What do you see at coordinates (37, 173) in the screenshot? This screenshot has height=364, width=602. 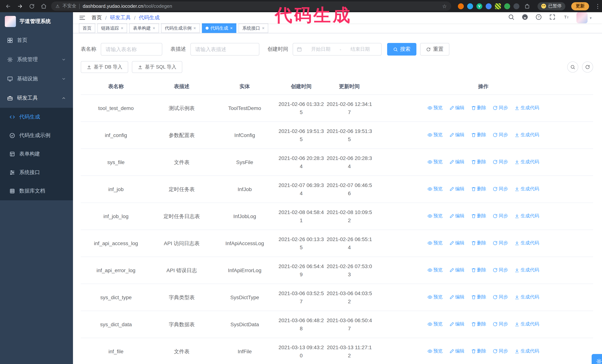 I see `sidebar-item-system-api: 系统接口` at bounding box center [37, 173].